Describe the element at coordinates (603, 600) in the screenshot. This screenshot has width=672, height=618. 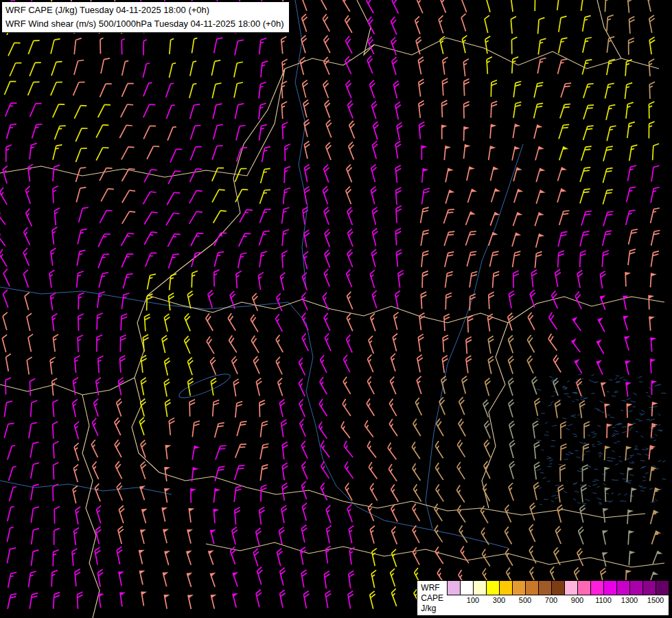
I see `legend-tick: 1100` at that location.